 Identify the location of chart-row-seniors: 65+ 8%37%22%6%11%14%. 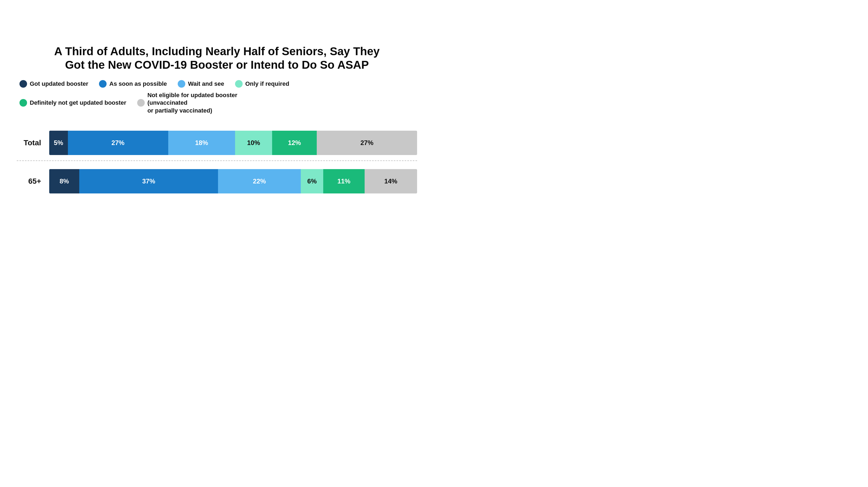
(217, 181).